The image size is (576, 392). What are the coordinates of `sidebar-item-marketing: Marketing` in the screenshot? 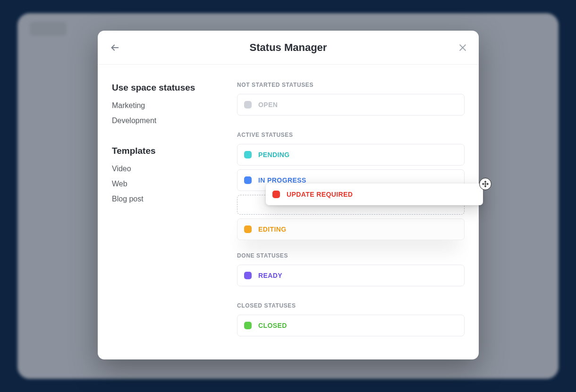 It's located at (167, 106).